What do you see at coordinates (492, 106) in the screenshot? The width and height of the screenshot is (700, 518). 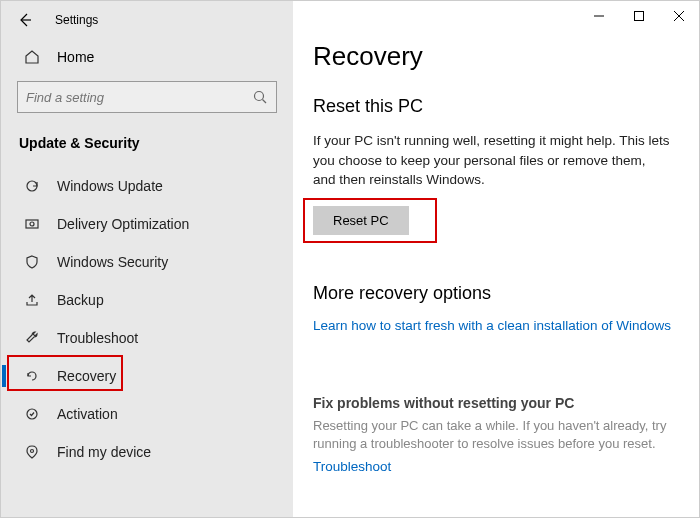 I see `reset-section-title: Reset this PC` at bounding box center [492, 106].